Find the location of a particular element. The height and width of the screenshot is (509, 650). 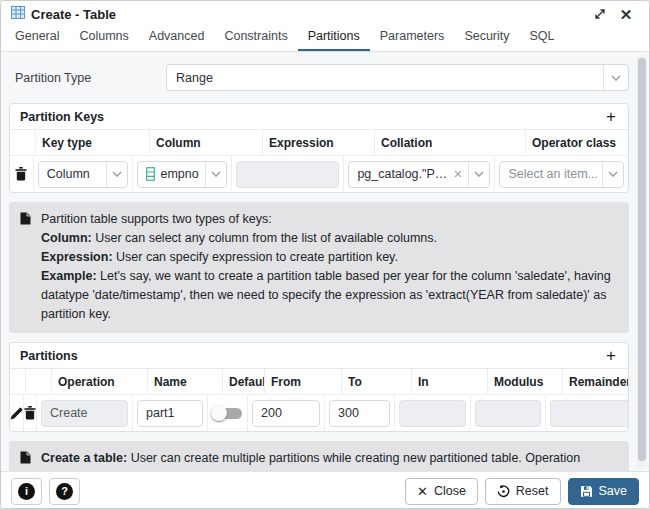

info-icon: i is located at coordinates (26, 492).